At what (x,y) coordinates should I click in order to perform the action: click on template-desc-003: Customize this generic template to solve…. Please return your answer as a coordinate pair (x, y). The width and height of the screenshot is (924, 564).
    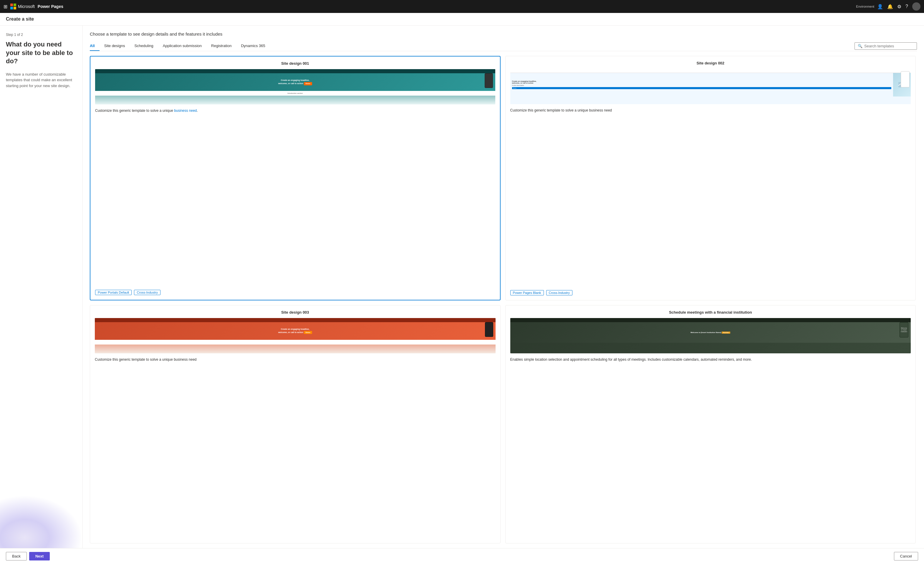
    Looking at the image, I should click on (296, 446).